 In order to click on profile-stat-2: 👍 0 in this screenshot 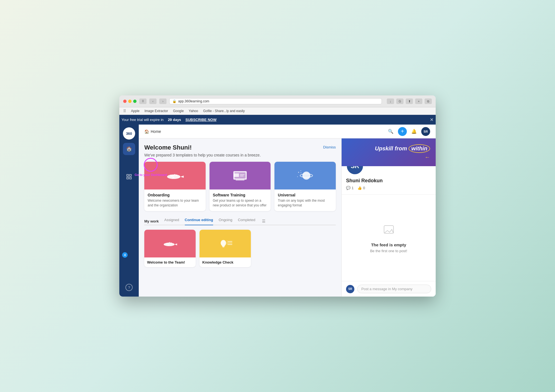, I will do `click(361, 188)`.